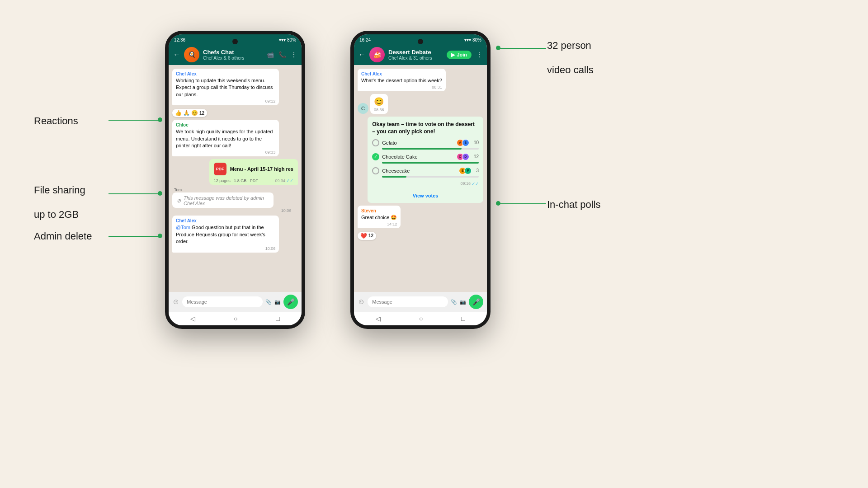 The height and width of the screenshot is (488, 868). What do you see at coordinates (401, 80) in the screenshot?
I see `message-chef-alex-dessert: Chef Alex What's the dessert option this…` at bounding box center [401, 80].